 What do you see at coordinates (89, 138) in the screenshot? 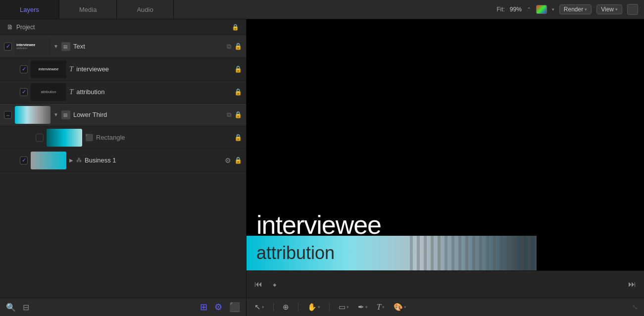
I see `rect-icon: ⬛` at bounding box center [89, 138].